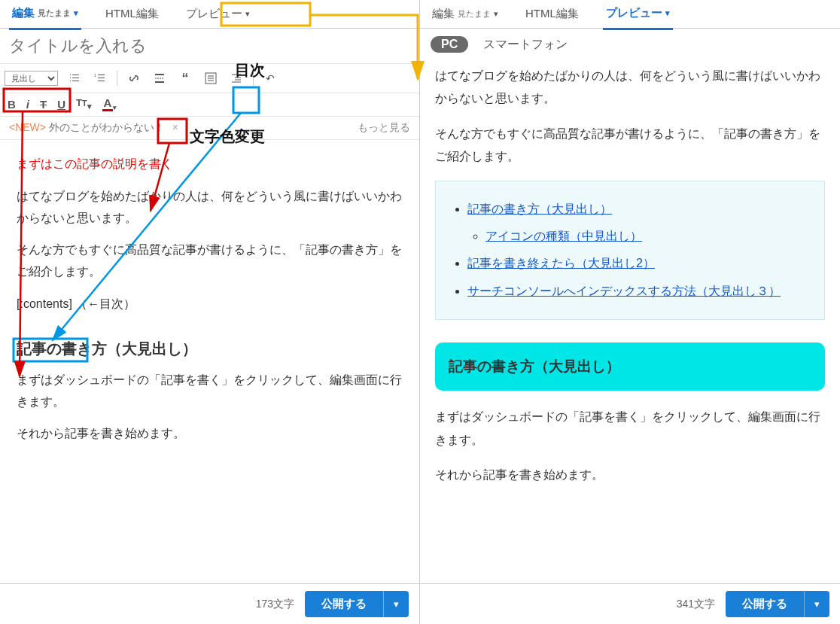 The width and height of the screenshot is (840, 624). What do you see at coordinates (209, 208) in the screenshot?
I see `editor-line: はてなブログを始めたばかりの人は、何をどういう風に書けばいいかわからないと思いま…` at bounding box center [209, 208].